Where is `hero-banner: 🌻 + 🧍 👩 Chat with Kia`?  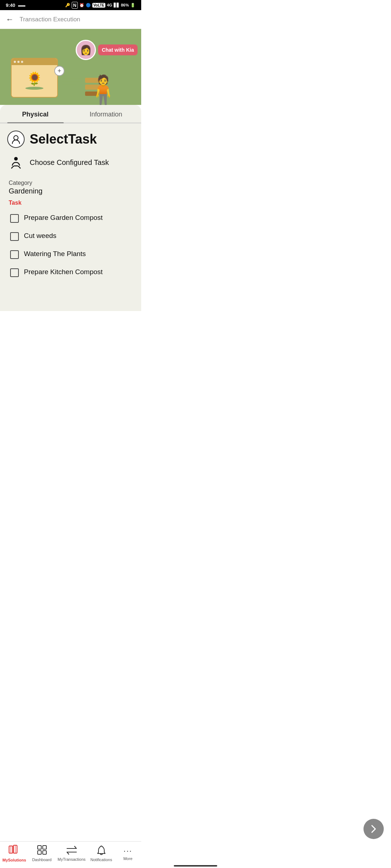 hero-banner: 🌻 + 🧍 👩 Chat with Kia is located at coordinates (71, 67).